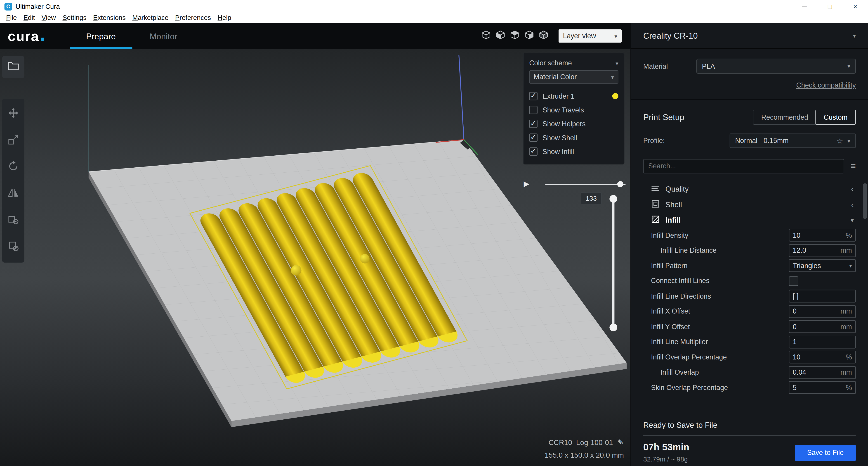 This screenshot has height=466, width=868. Describe the element at coordinates (42, 39) in the screenshot. I see `cura-logo-dot` at that location.